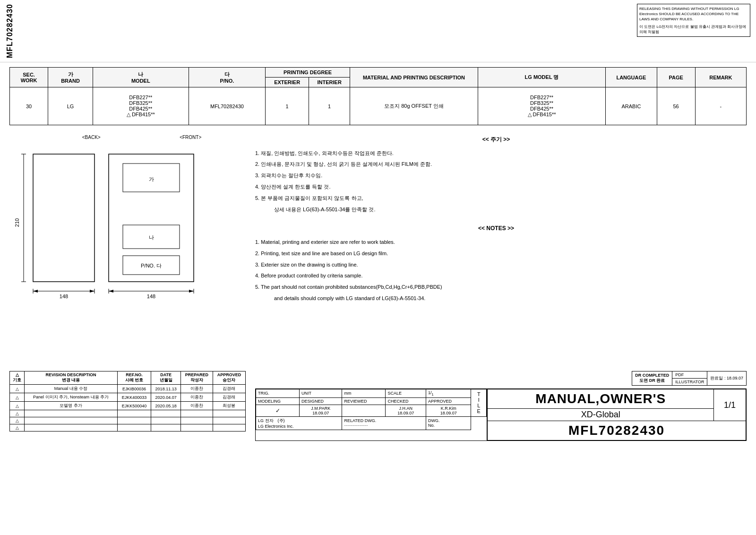 The width and height of the screenshot is (756, 535). I want to click on dr-completed-label: DR COMPLETED도면 DR 완료, so click(652, 379).